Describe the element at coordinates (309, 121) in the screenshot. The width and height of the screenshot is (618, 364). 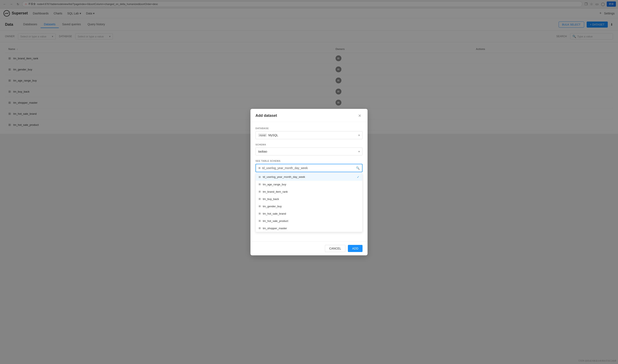
I see `add-dataset-modal: Add dataset ✕ DATABASE mysql MySQL ▾ SCH…` at that location.